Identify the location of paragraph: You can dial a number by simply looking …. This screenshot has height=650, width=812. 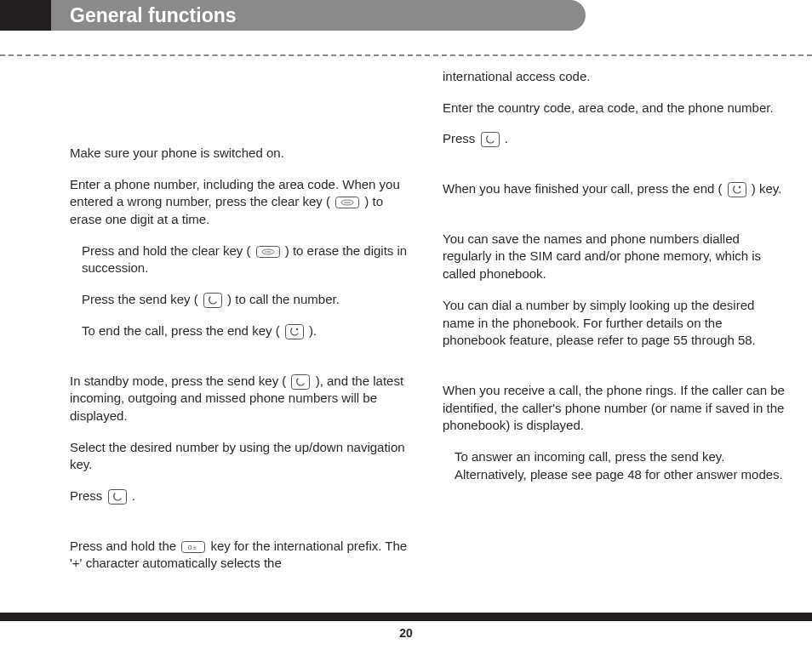
(614, 323).